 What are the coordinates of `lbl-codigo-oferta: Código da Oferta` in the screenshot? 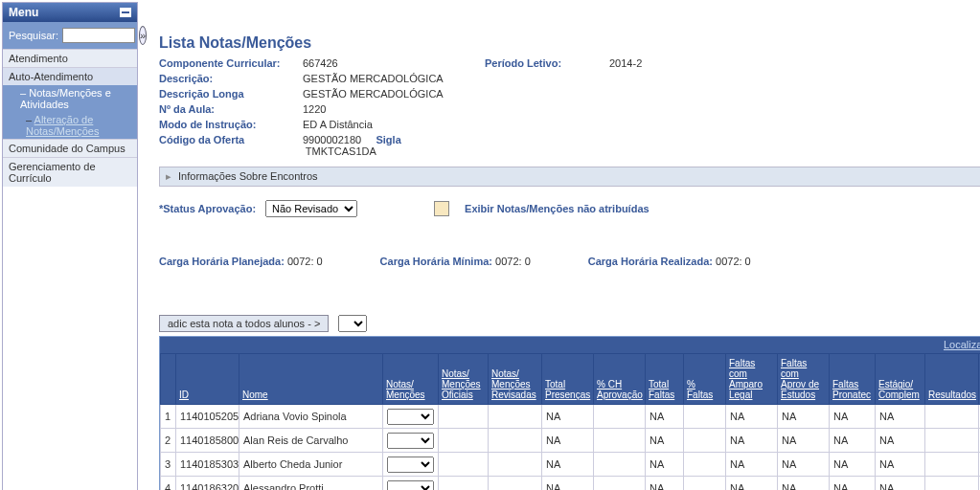 It's located at (226, 145).